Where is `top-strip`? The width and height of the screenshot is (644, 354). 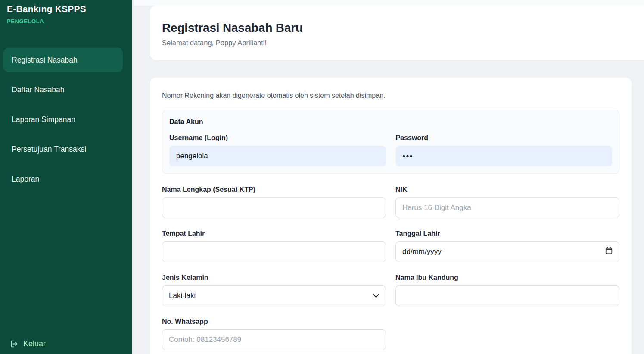 top-strip is located at coordinates (389, 3).